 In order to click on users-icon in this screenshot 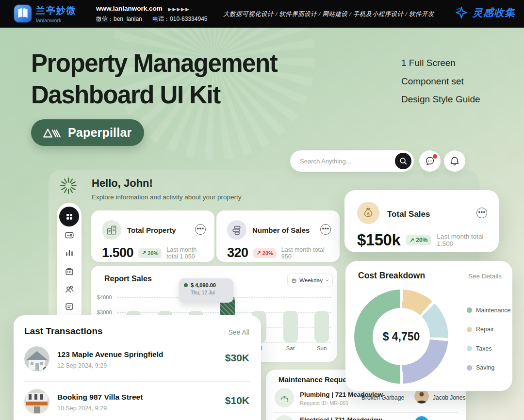, I will do `click(69, 289)`.